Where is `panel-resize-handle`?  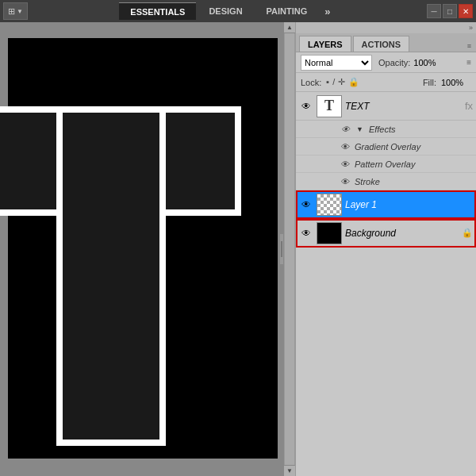 panel-resize-handle is located at coordinates (282, 249).